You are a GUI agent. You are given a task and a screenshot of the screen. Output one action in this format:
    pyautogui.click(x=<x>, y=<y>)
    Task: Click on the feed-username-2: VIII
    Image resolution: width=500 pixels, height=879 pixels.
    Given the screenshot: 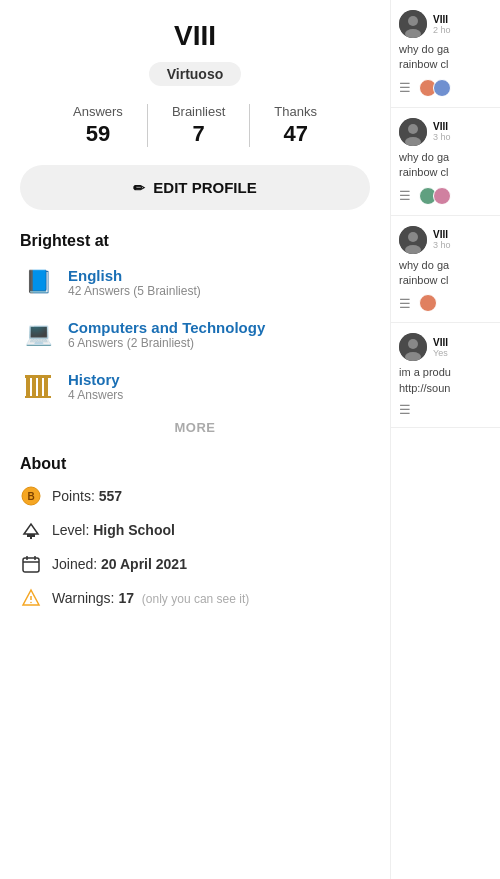 What is the action you would take?
    pyautogui.click(x=442, y=126)
    